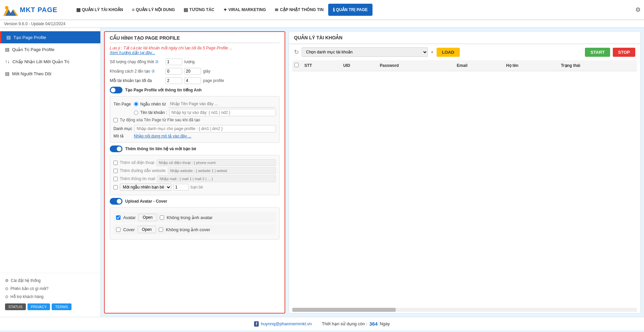 This screenshot has width=644, height=332. Describe the element at coordinates (123, 129) in the screenshot. I see `danh-muc-label: Danh mục` at that location.